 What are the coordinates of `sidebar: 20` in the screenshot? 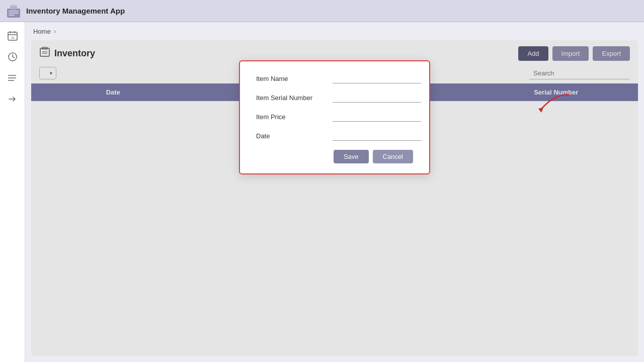 It's located at (13, 192).